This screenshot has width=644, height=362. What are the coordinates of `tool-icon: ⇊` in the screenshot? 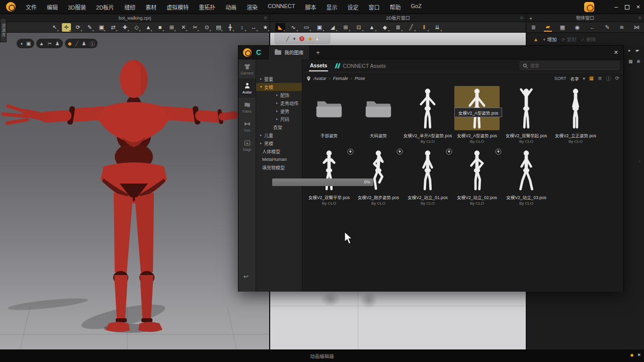 It's located at (437, 27).